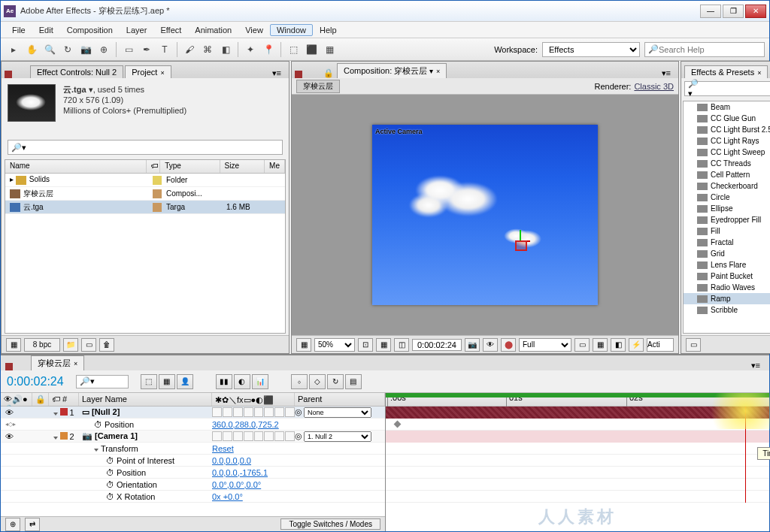 The height and width of the screenshot is (532, 770). I want to click on new-comp-icon: ▭, so click(89, 345).